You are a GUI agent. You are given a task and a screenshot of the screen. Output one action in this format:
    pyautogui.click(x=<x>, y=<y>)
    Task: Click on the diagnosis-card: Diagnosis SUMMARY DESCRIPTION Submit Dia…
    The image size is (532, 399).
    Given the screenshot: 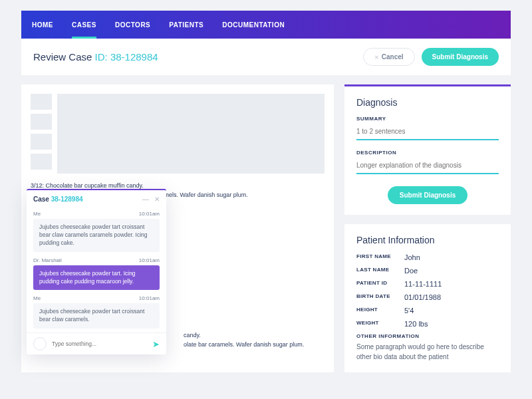 What is the action you would take?
    pyautogui.click(x=428, y=150)
    